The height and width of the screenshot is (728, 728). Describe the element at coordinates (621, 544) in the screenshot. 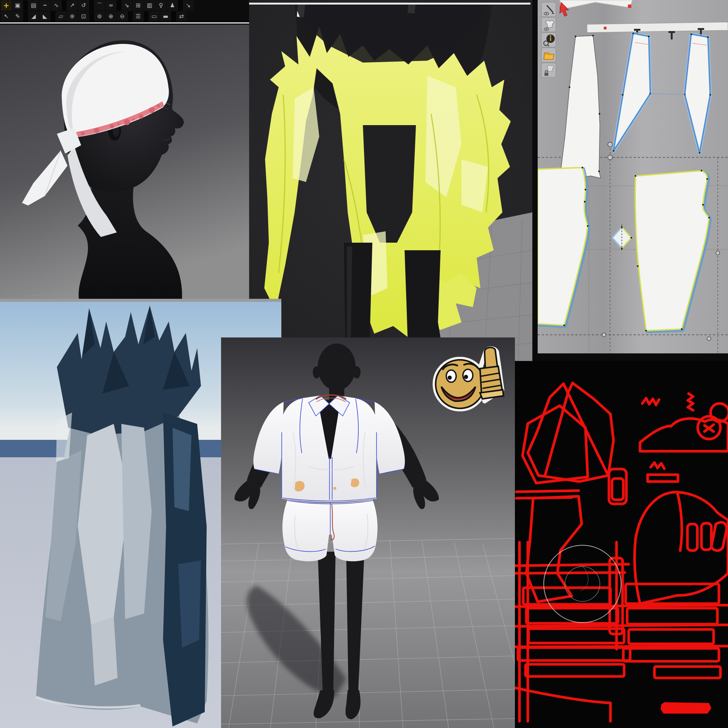

I see `laser-cut-plot` at that location.